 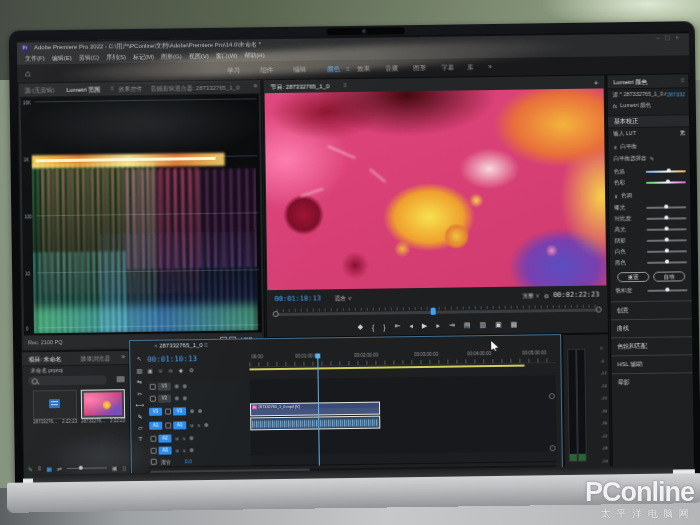 What do you see at coordinates (652, 328) in the screenshot?
I see `section-curves: 曲线` at bounding box center [652, 328].